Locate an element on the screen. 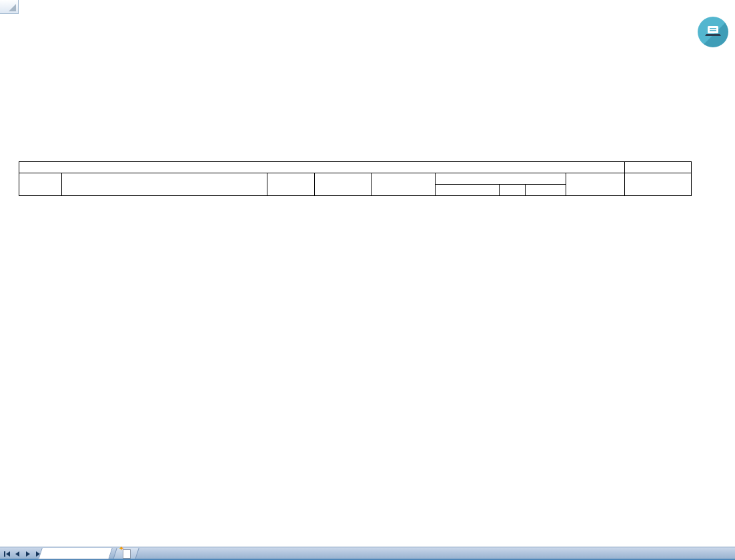  select-all-triangle-icon is located at coordinates (12, 8).